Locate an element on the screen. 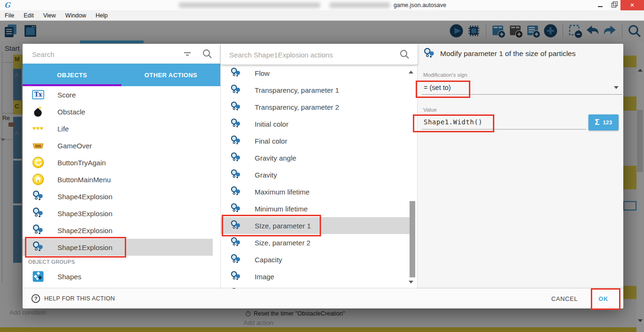 The width and height of the screenshot is (644, 332). object-list-item: Shape2Explosion is located at coordinates (118, 230).